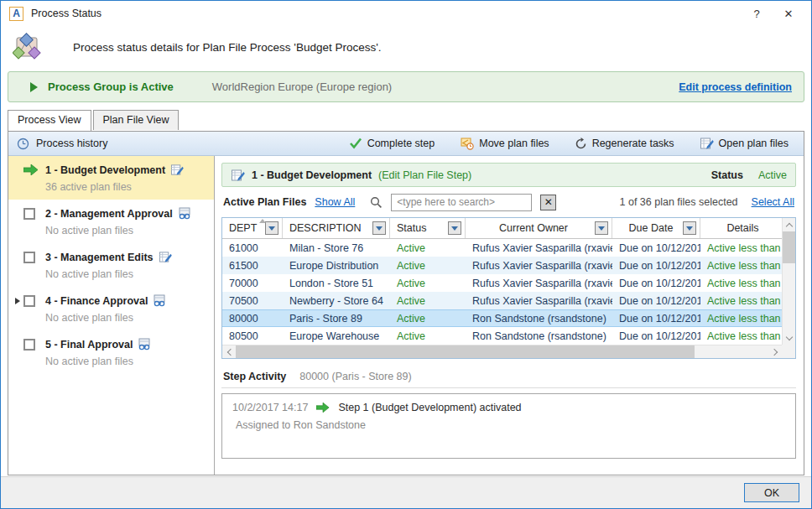 The image size is (812, 509). Describe the element at coordinates (744, 143) in the screenshot. I see `open-plan-files-button: Open plan files` at that location.